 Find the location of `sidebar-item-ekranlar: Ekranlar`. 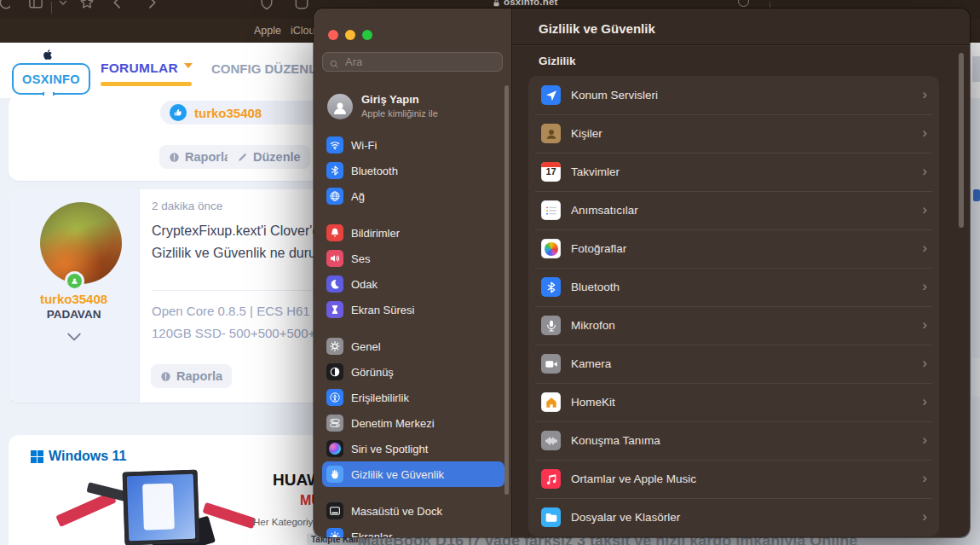

sidebar-item-ekranlar: Ekranlar is located at coordinates (413, 531).